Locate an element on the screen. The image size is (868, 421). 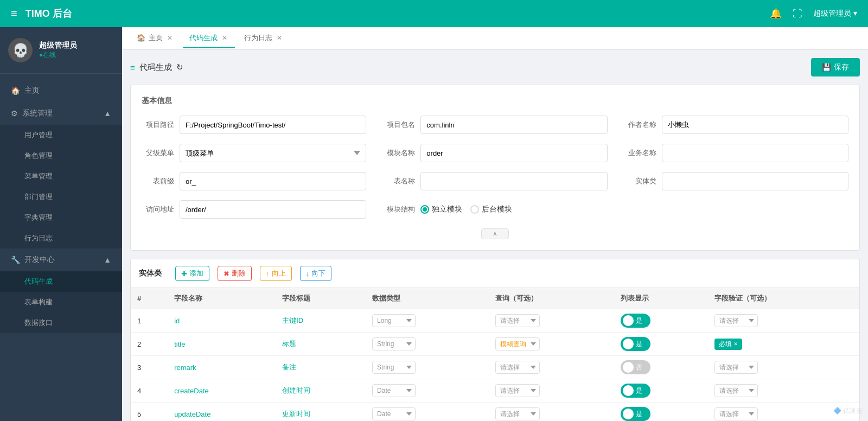
project-path-input is located at coordinates (273, 125).